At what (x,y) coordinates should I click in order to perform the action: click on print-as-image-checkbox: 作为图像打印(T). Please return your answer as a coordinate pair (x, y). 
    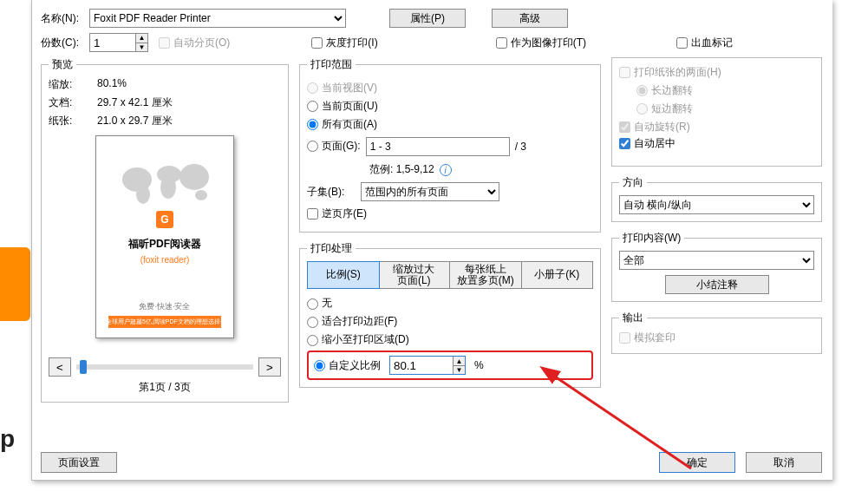
    Looking at the image, I should click on (541, 43).